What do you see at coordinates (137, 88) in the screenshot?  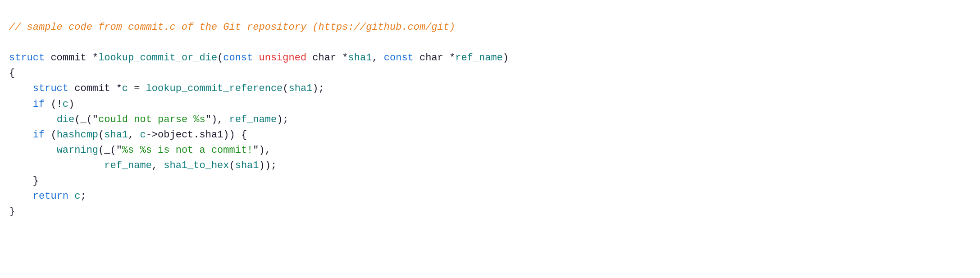 I see `normal-assign: =` at bounding box center [137, 88].